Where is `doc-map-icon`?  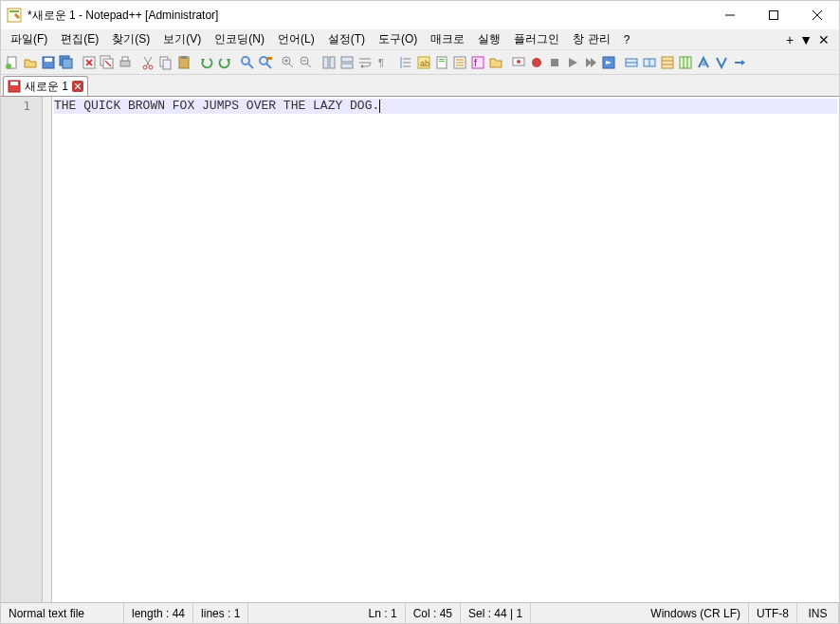 doc-map-icon is located at coordinates (442, 63).